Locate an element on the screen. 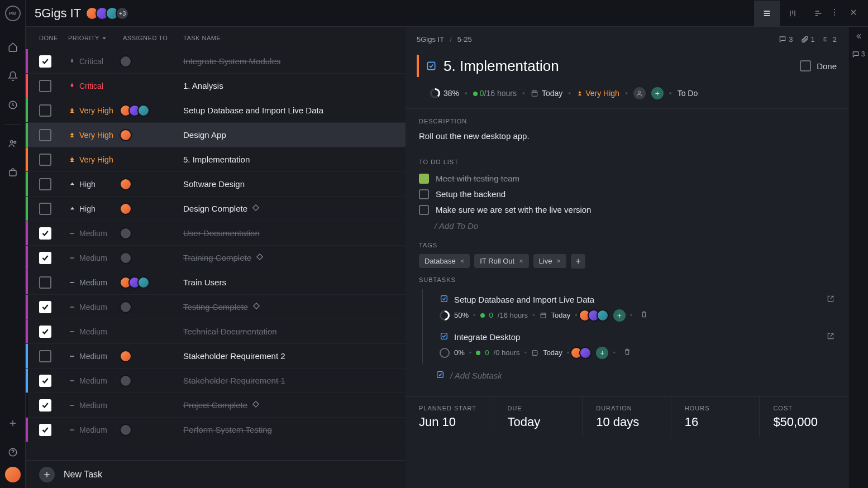 This screenshot has height=488, width=868. add-icon is located at coordinates (13, 423).